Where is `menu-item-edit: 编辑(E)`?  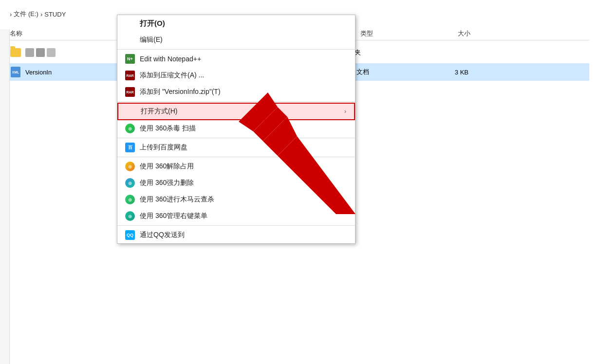
menu-item-edit: 编辑(E) is located at coordinates (236, 40).